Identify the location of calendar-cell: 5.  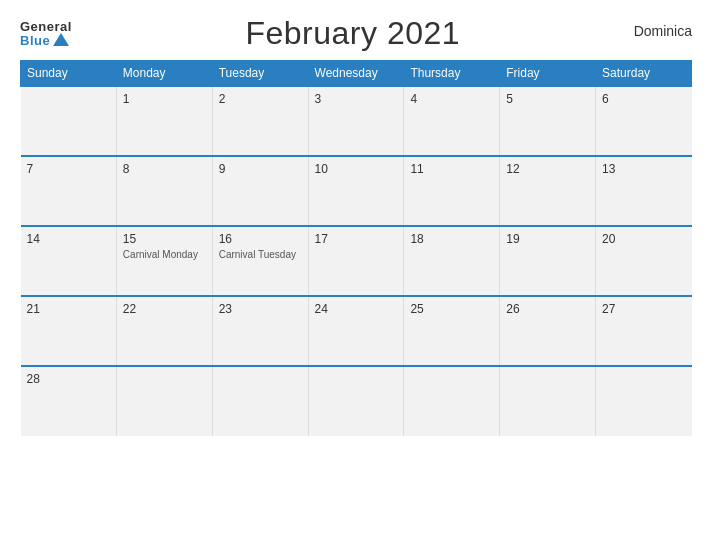
(548, 121).